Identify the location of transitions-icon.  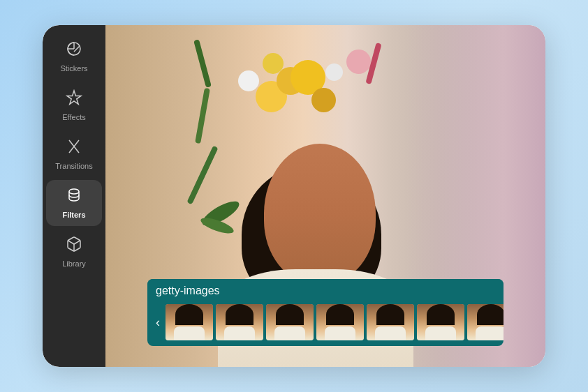
(74, 149).